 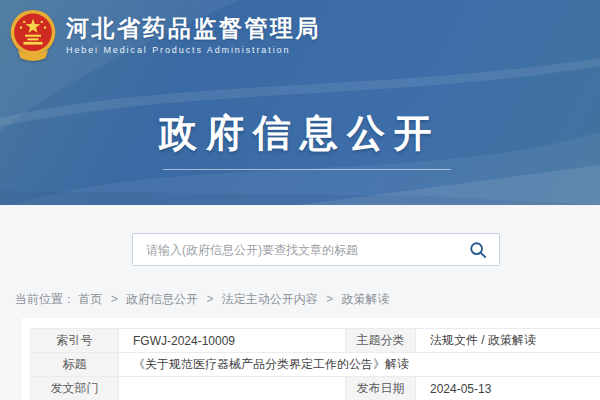 What do you see at coordinates (301, 250) in the screenshot?
I see `search-input` at bounding box center [301, 250].